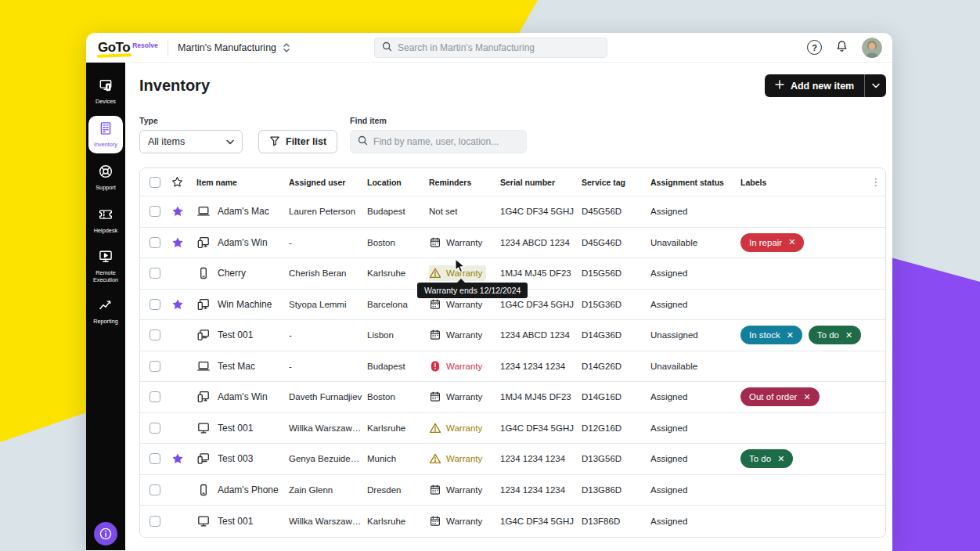  Describe the element at coordinates (106, 130) in the screenshot. I see `inventory-icon` at that location.